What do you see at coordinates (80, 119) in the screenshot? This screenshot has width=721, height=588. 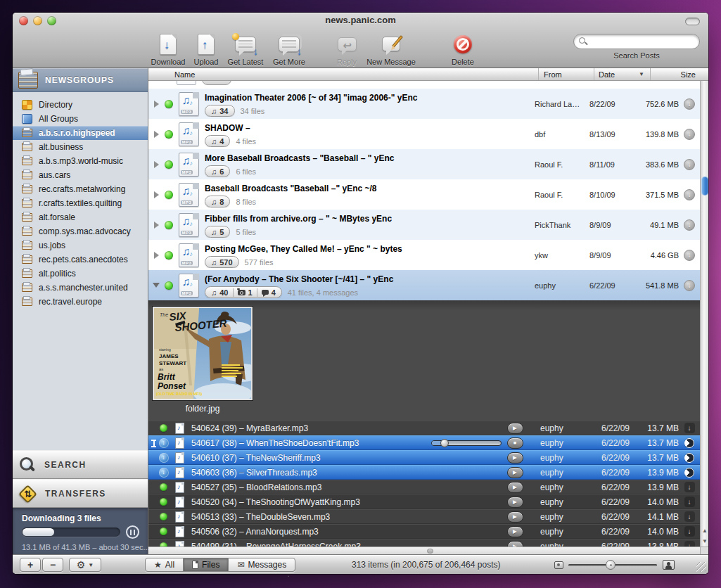 I see `sidebar-newsgroup-item: All Groups` at bounding box center [80, 119].